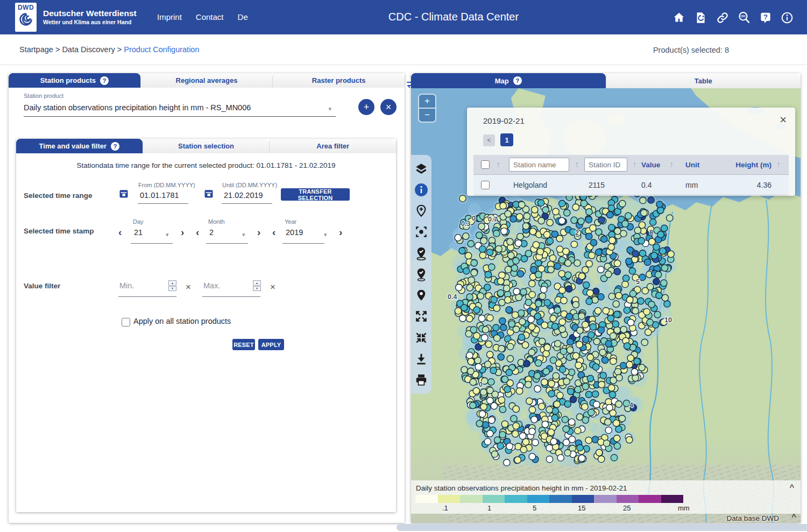 This screenshot has height=532, width=807. I want to click on tab-station-products: Station products?, so click(74, 81).